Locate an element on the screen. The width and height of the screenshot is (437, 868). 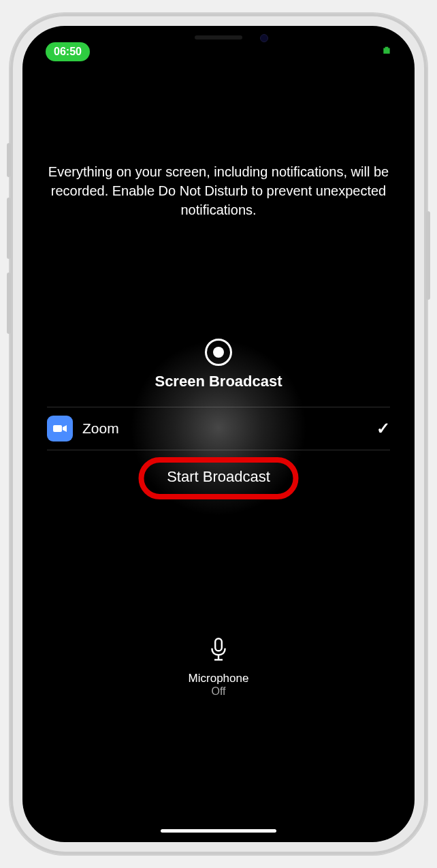
silent-switch is located at coordinates (9, 160).